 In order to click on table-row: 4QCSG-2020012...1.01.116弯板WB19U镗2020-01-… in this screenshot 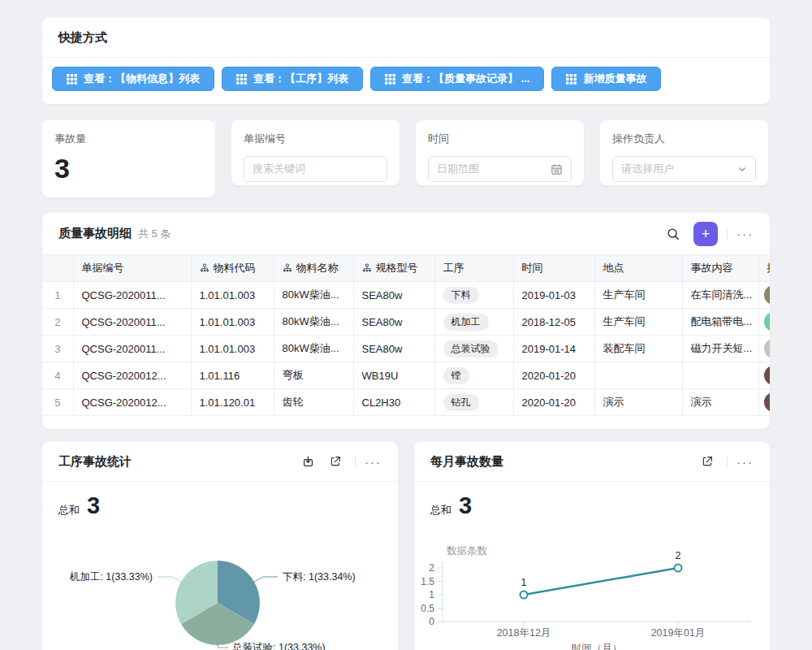, I will do `click(406, 375)`.